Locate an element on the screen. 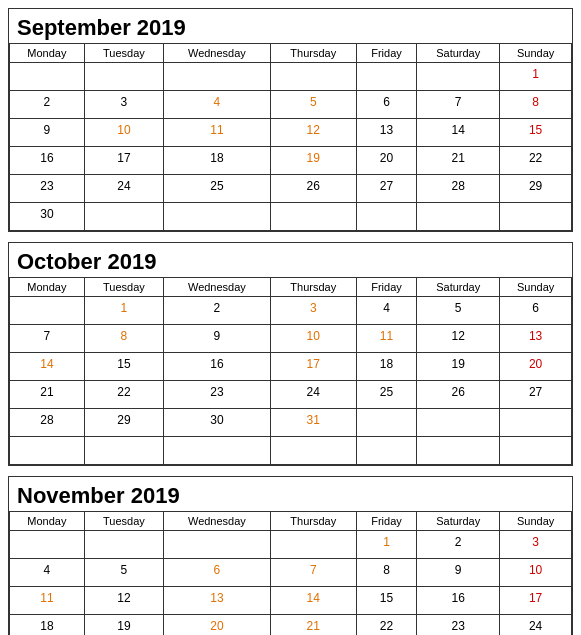 The width and height of the screenshot is (581, 635). table-row: 123 is located at coordinates (291, 545).